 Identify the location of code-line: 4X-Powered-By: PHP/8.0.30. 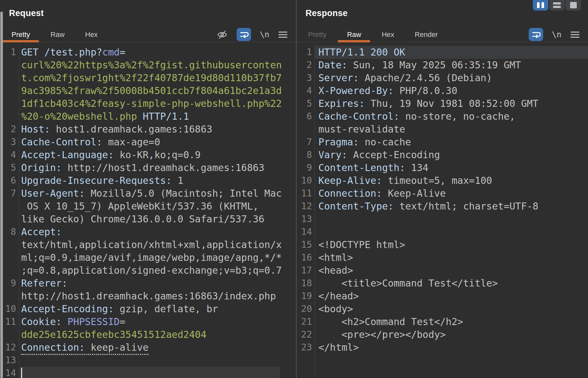
(442, 91).